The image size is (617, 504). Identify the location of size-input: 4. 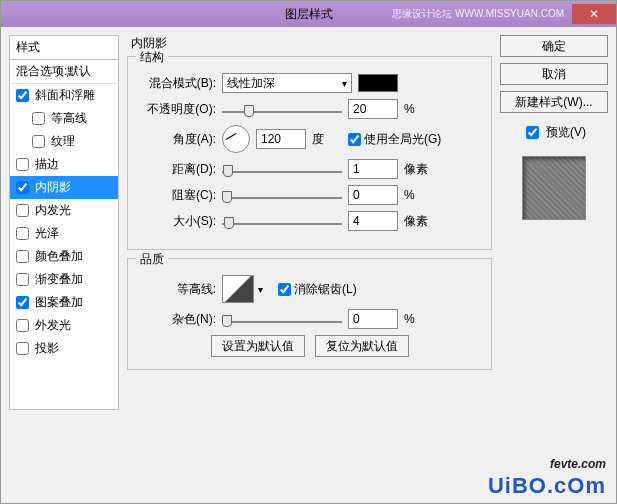
(373, 221).